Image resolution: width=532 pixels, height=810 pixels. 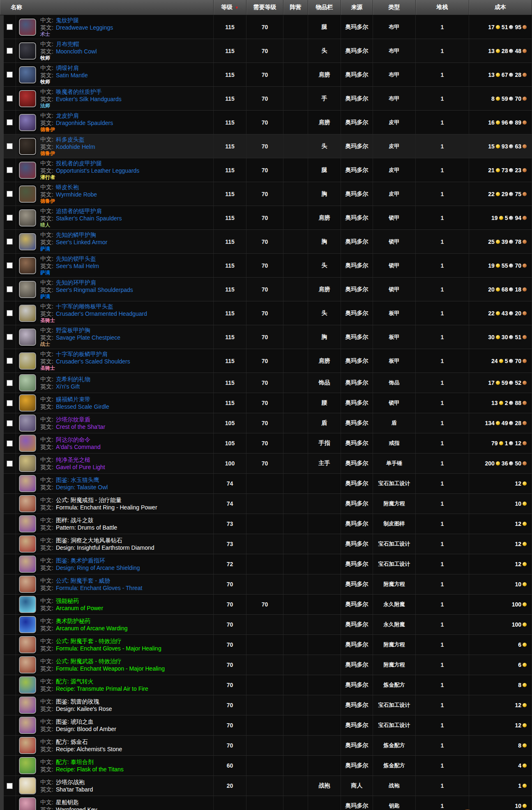 What do you see at coordinates (98, 171) in the screenshot?
I see `item-name-en: Opportunist's Leather Legguards` at bounding box center [98, 171].